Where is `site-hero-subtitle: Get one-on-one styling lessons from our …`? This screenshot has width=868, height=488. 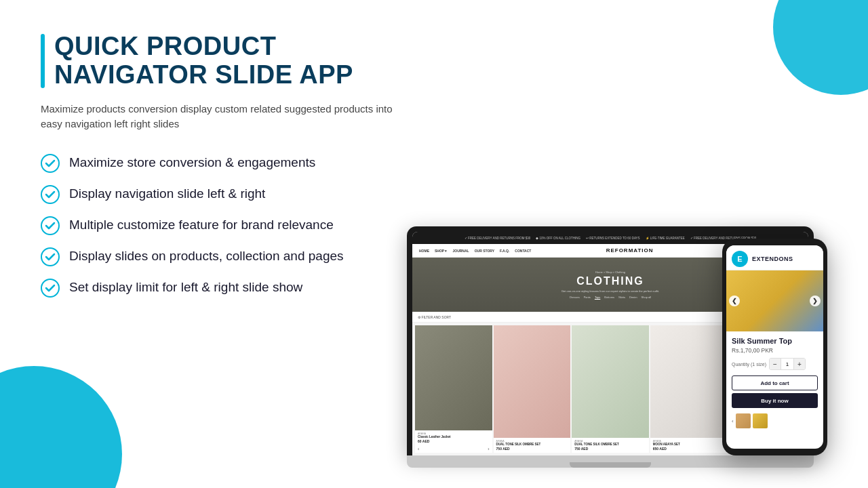
site-hero-subtitle: Get one-on-one styling lessons from our … is located at coordinates (610, 291).